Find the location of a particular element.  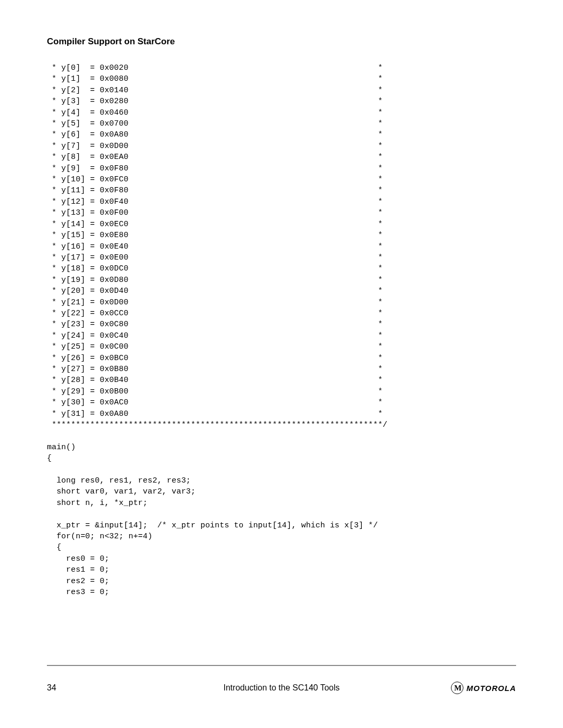

motorola-logo: M MOTOROLA is located at coordinates (484, 688).